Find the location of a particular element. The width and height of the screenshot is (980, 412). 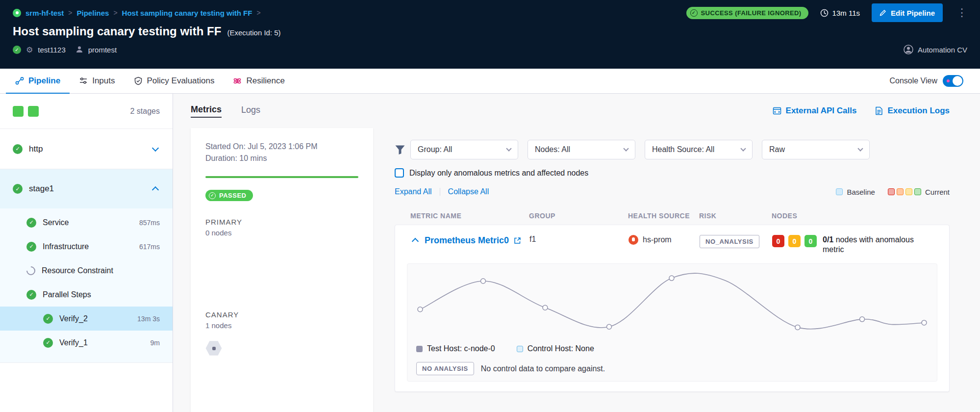

risk-yellow-swatch is located at coordinates (909, 192).